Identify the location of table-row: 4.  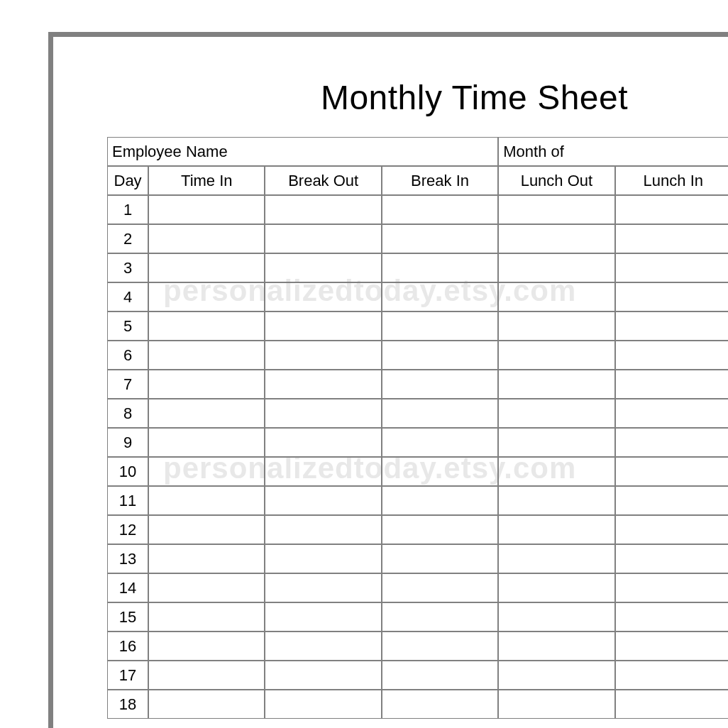
(417, 297).